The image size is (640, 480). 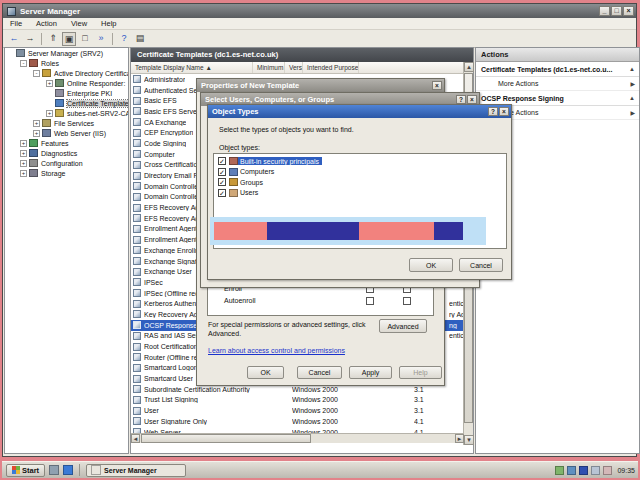 What do you see at coordinates (370, 372) in the screenshot?
I see `apply-button: Apply` at bounding box center [370, 372].